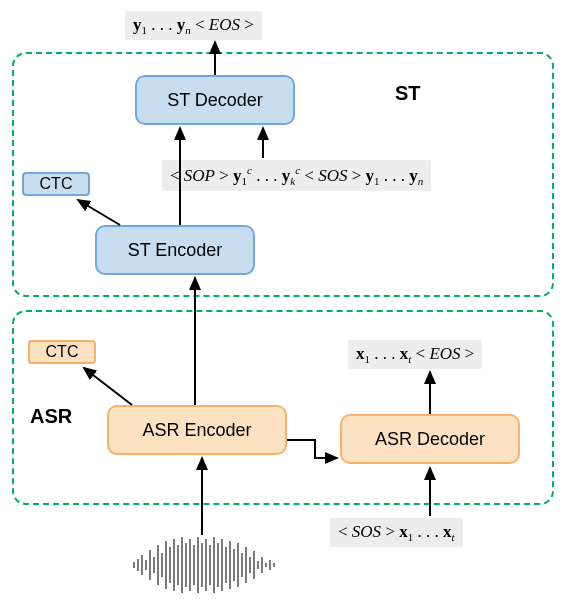 This screenshot has width=572, height=616. What do you see at coordinates (197, 430) in the screenshot?
I see `asr-encoder-block: ASR Encoder` at bounding box center [197, 430].